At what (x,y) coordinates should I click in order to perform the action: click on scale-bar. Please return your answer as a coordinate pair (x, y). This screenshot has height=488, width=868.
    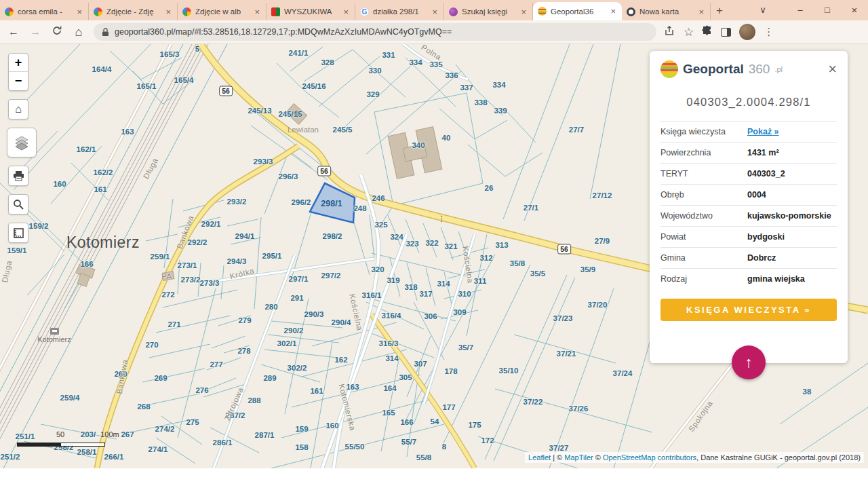
    Looking at the image, I should click on (61, 445).